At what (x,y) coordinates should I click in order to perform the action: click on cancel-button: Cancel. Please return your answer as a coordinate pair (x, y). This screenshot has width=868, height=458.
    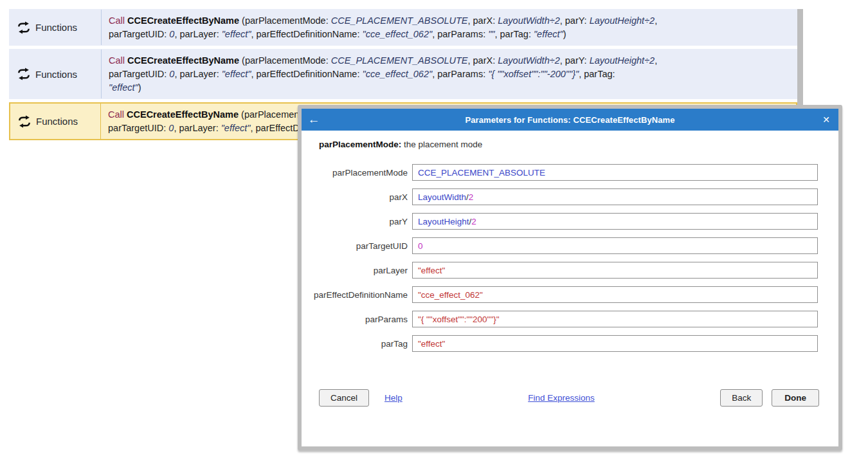
    Looking at the image, I should click on (344, 398).